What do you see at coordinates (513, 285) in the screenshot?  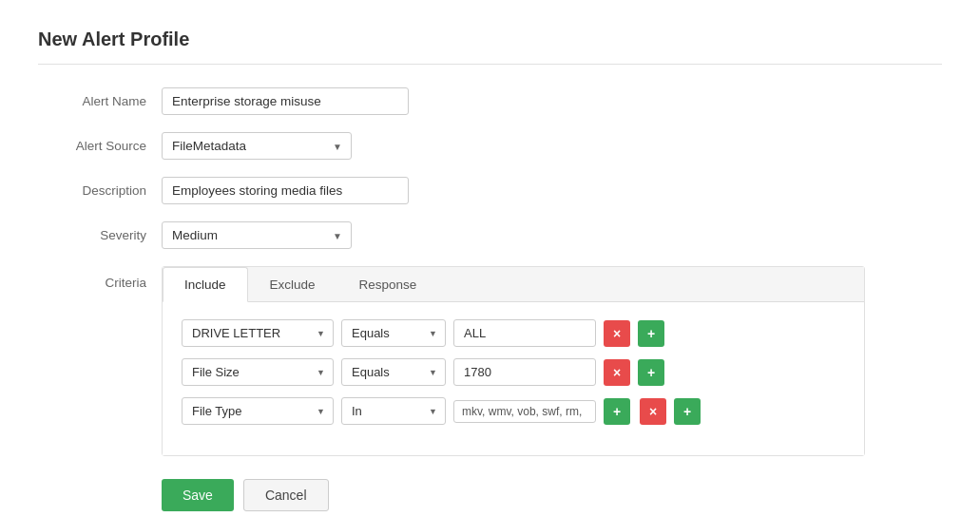 I see `criteria-tab-bar: Include Exclude Response` at bounding box center [513, 285].